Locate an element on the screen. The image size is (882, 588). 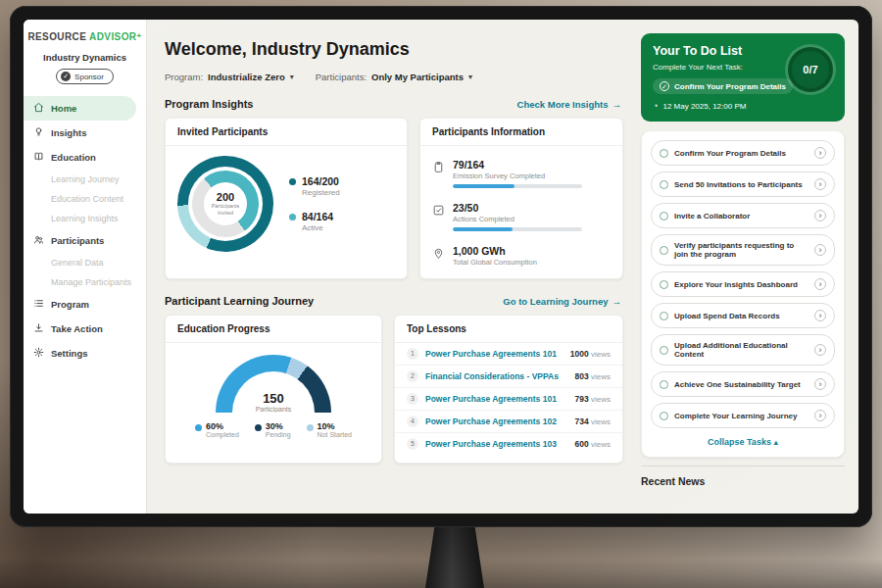
lesson-row-3: 3 Power Purchase Agreements 101 793 view… is located at coordinates (509, 400).